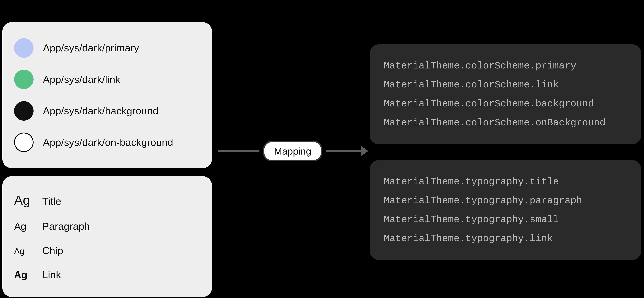  Describe the element at coordinates (107, 79) in the screenshot. I see `color-token-row: App/sys/dark/link` at that location.